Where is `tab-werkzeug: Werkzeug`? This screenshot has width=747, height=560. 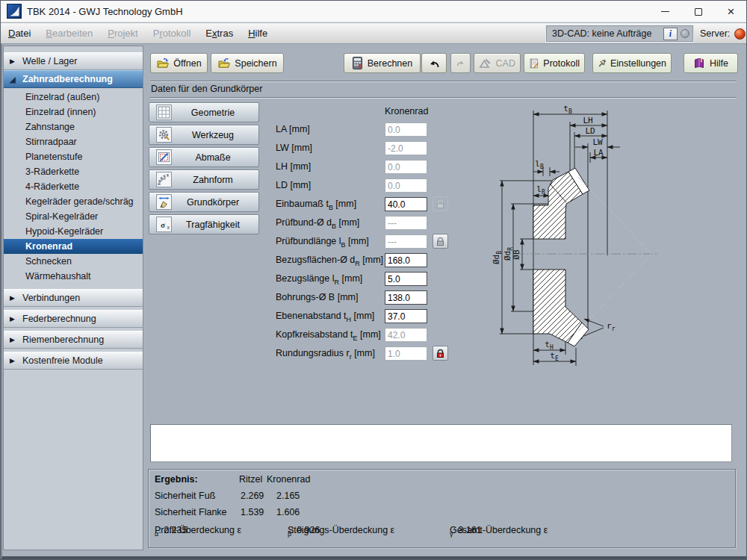
tab-werkzeug: Werkzeug is located at coordinates (204, 134).